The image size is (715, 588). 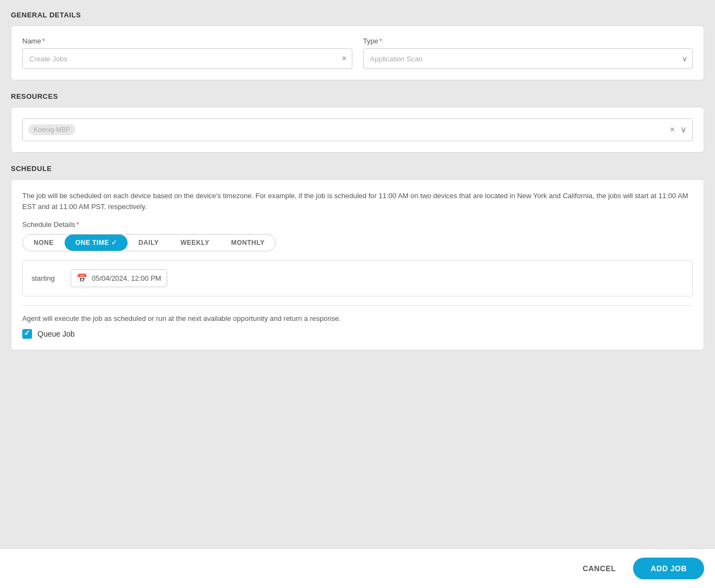 What do you see at coordinates (684, 130) in the screenshot?
I see `resource-chevron-button: ∨` at bounding box center [684, 130].